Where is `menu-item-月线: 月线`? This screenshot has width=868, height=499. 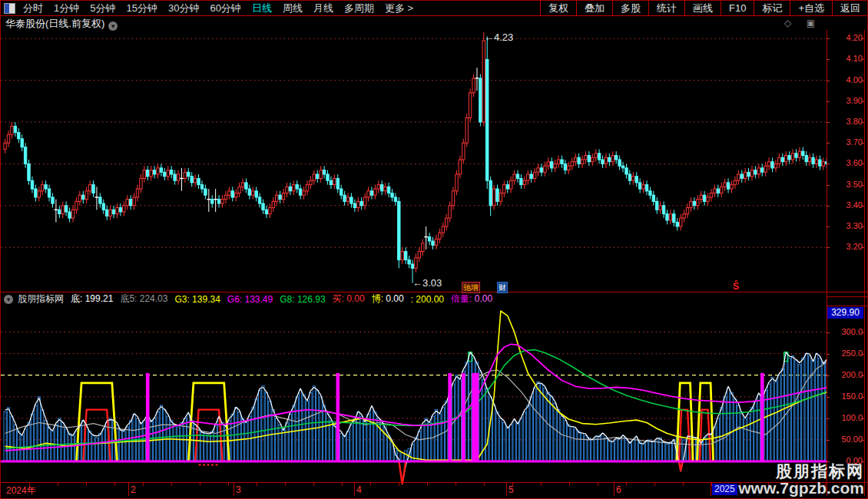 menu-item-月线: 月线 is located at coordinates (323, 8).